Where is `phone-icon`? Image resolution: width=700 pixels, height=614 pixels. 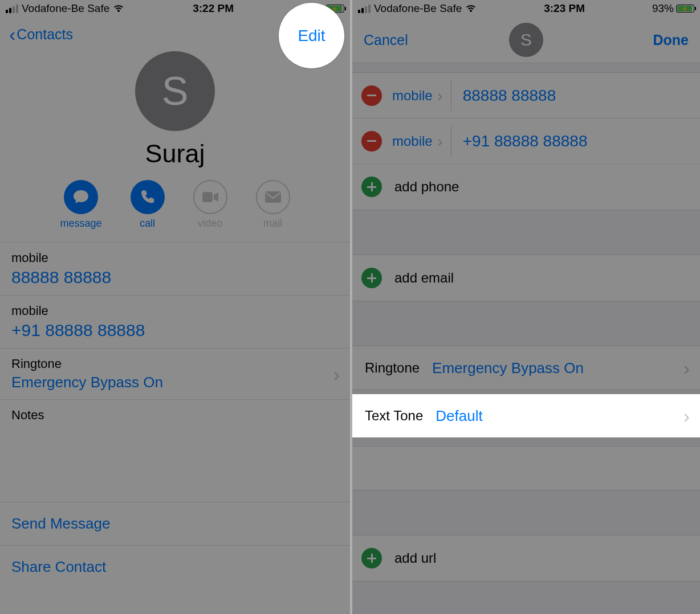 phone-icon is located at coordinates (148, 197).